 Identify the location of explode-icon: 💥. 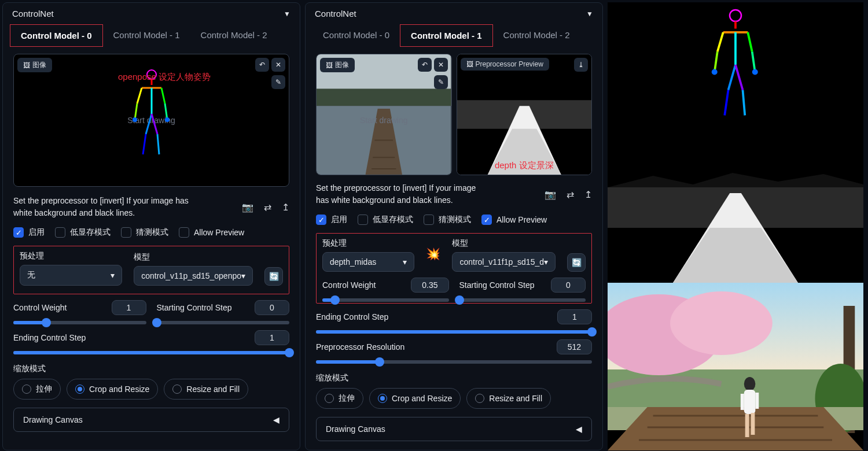
(433, 254).